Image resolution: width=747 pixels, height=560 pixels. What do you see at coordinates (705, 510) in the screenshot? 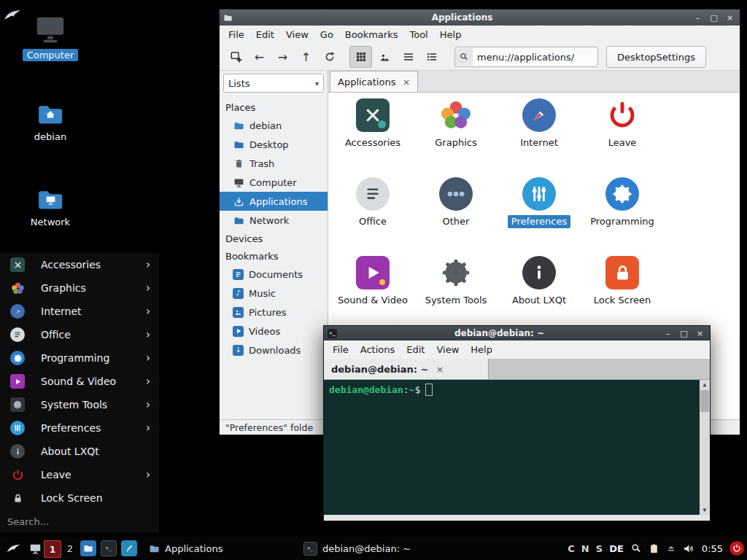
I see `scroll-down-icon: ▼` at bounding box center [705, 510].